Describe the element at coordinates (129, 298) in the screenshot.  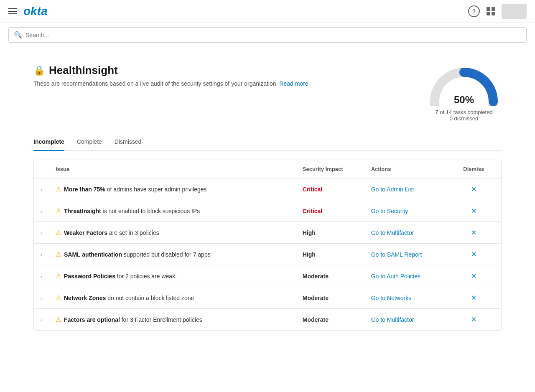
I see `issue-text: Network Zones do not contain a block lis…` at that location.